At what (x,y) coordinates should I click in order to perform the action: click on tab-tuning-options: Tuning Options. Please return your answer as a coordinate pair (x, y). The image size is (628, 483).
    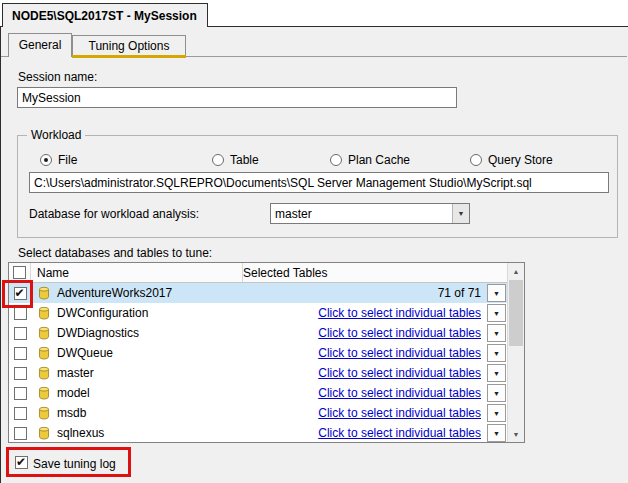
    Looking at the image, I should click on (129, 46).